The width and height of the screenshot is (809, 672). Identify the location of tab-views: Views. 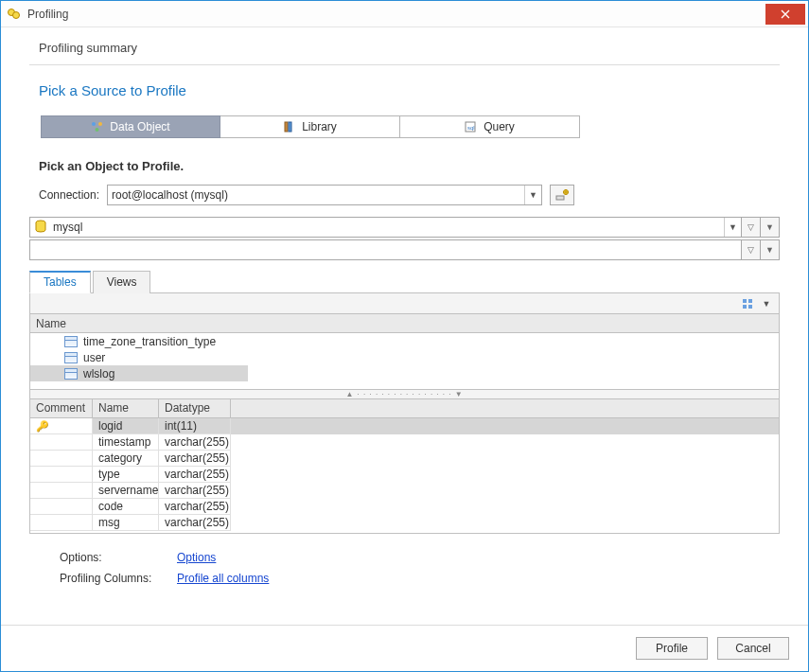
(122, 282).